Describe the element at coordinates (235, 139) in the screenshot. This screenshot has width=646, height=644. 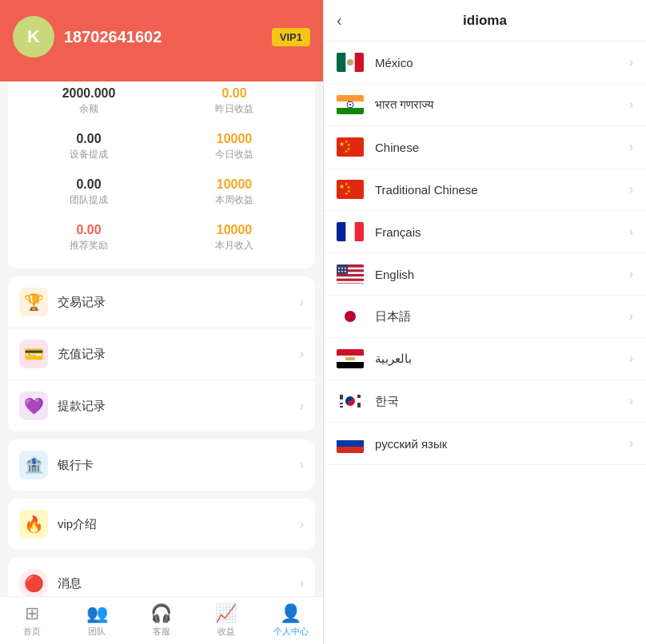
I see `today-value: 10000` at that location.